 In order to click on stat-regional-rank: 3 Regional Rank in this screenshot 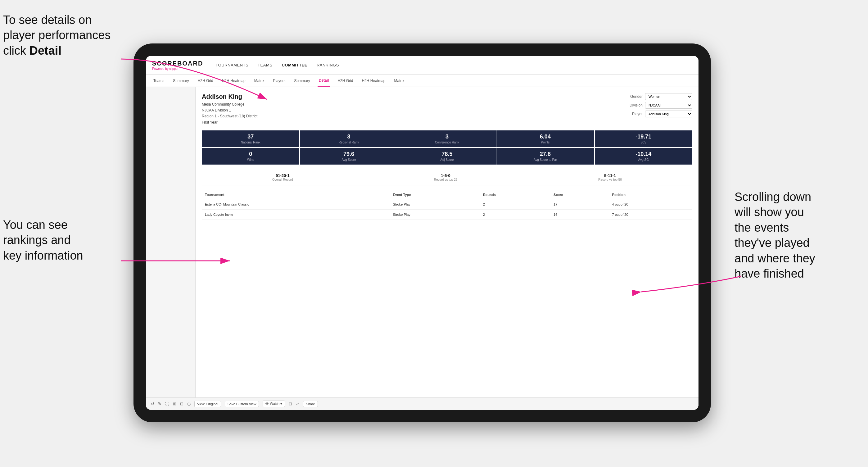, I will do `click(348, 139)`.